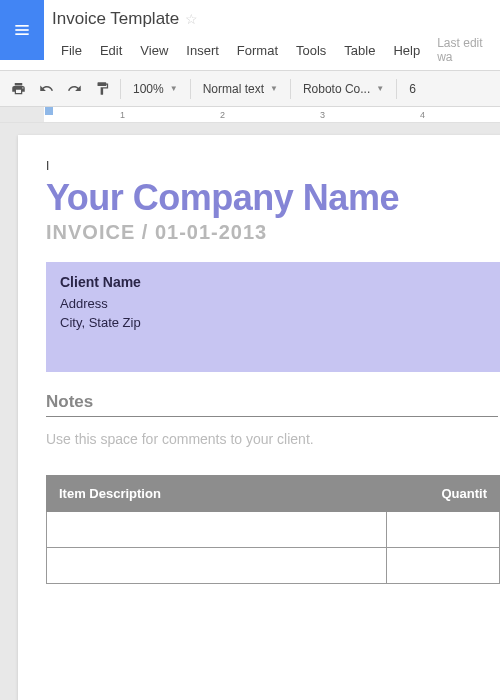 The width and height of the screenshot is (500, 700). Describe the element at coordinates (444, 494) in the screenshot. I see `table-header-quantity: Quantit` at that location.